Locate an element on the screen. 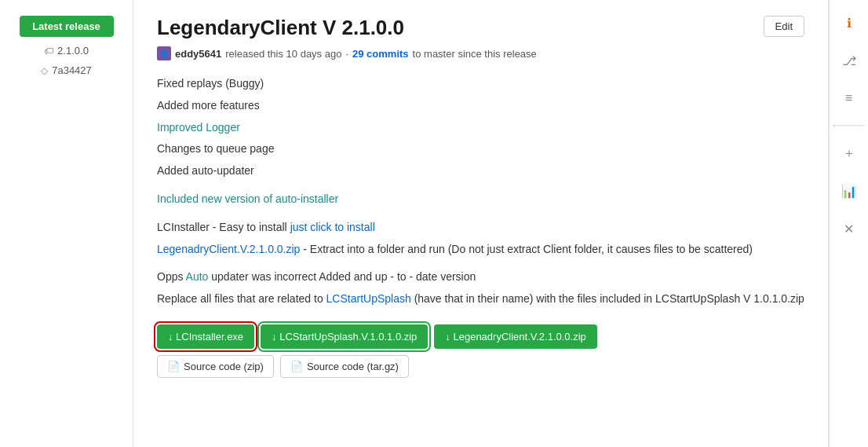  author-link: eddy5641 is located at coordinates (198, 53).